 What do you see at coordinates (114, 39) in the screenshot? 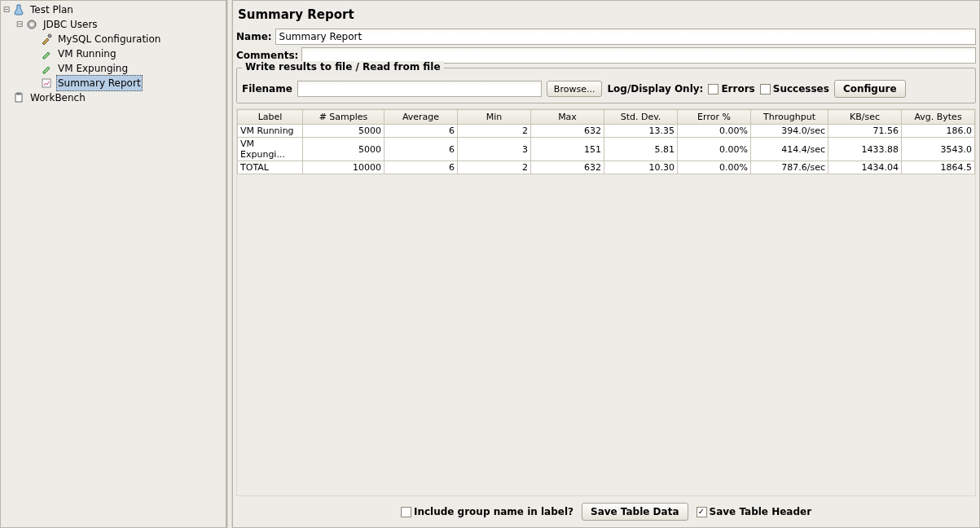
I see `tree-item-mysql-config: MySQL Configuration` at bounding box center [114, 39].